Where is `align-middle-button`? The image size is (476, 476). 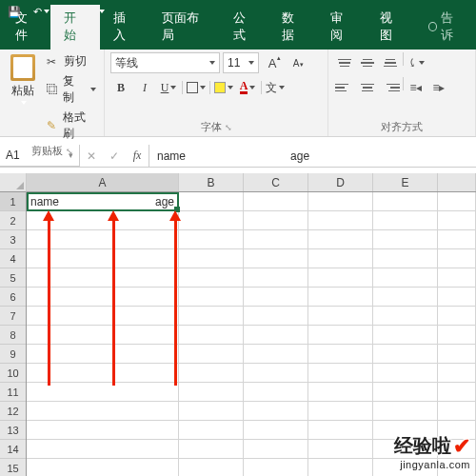 align-middle-button is located at coordinates (367, 63).